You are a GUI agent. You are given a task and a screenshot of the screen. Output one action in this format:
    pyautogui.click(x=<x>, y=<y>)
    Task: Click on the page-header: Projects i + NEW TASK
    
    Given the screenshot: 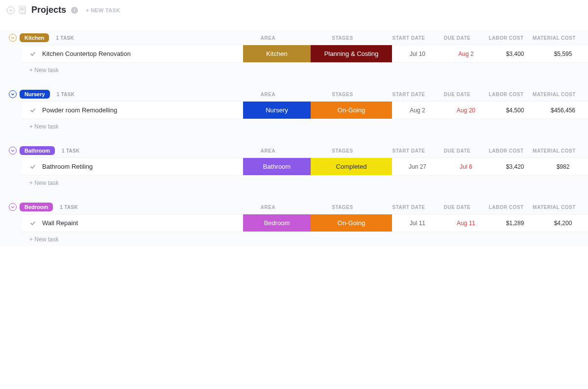 What is the action you would take?
    pyautogui.click(x=294, y=10)
    